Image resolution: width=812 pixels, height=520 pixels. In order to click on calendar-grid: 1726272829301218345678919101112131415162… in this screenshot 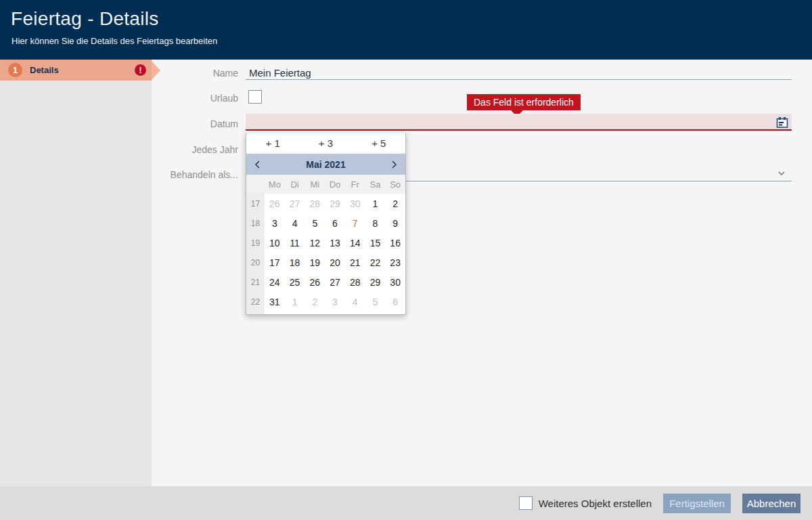, I will do `click(326, 253)`.